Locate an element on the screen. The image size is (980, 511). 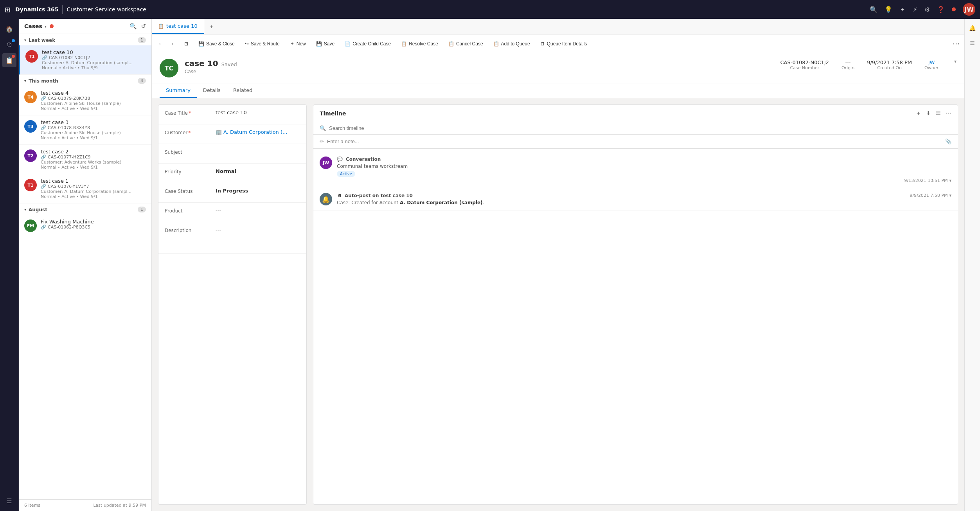
search-icon: 🔍 is located at coordinates (874, 9).